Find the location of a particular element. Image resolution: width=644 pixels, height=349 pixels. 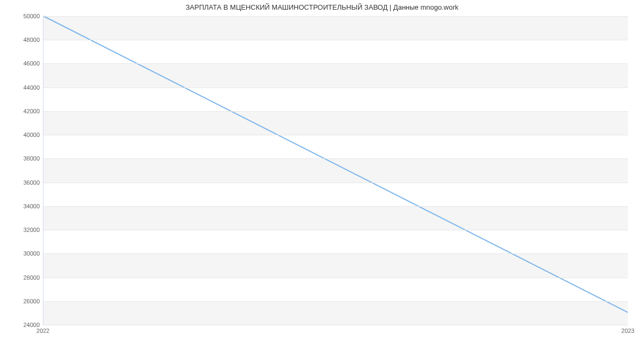

y-axis-label: 42000 is located at coordinates (21, 111).